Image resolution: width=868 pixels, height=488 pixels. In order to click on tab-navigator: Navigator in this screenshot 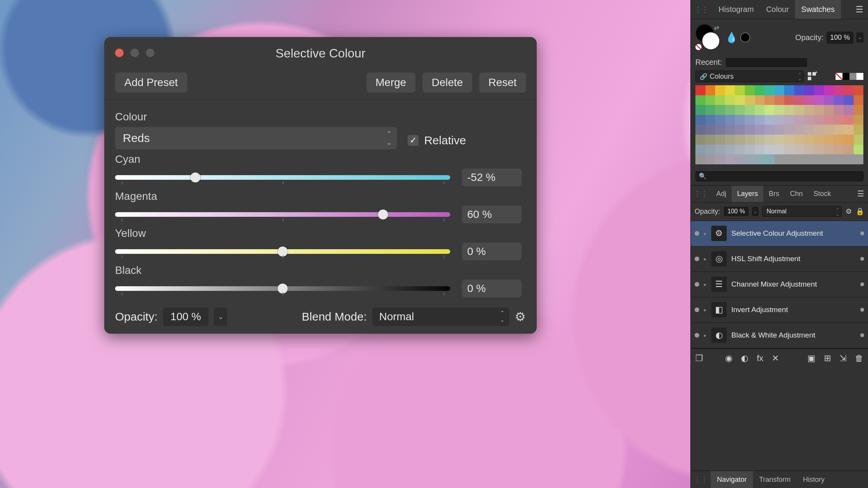, I will do `click(732, 480)`.